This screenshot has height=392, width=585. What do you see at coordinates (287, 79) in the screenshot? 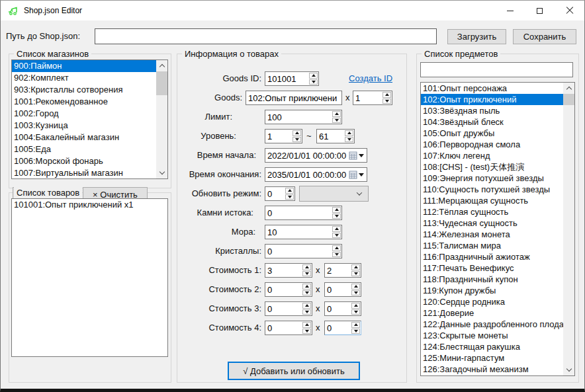
I see `goods-id-input` at bounding box center [287, 79].